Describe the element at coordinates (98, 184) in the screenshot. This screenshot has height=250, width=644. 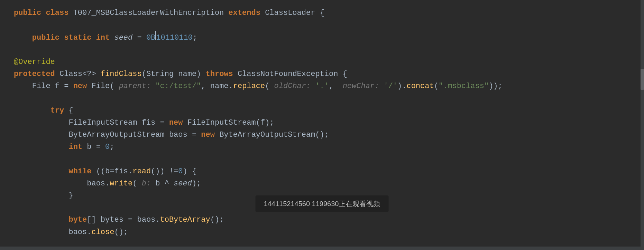
I see `baos-ref: baos.` at that location.